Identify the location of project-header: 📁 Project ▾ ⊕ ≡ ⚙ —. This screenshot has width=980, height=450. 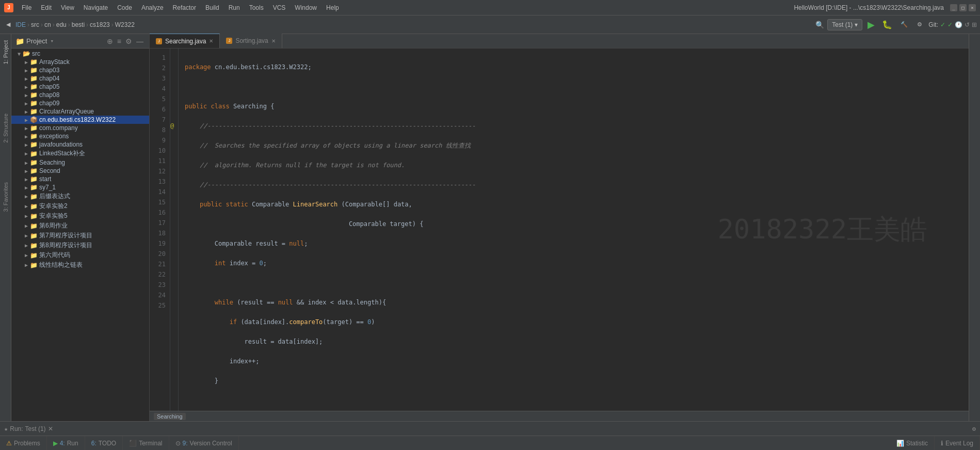
(81, 41).